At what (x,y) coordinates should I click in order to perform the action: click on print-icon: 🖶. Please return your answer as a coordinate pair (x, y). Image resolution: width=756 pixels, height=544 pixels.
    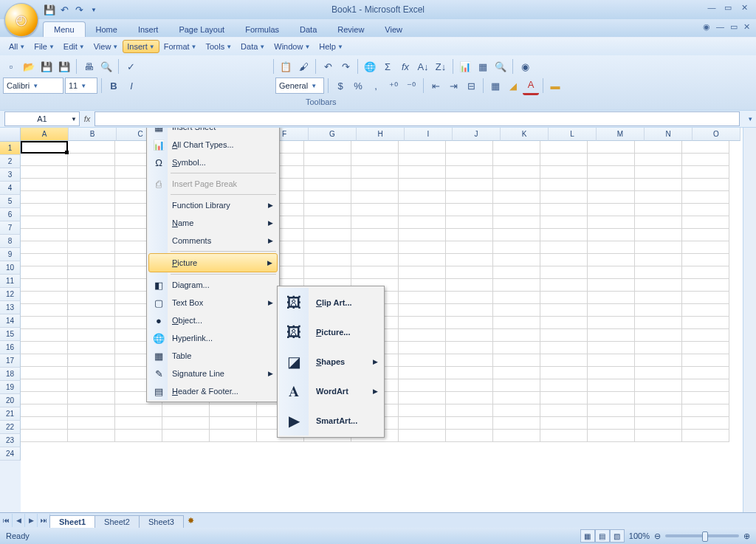
    Looking at the image, I should click on (89, 66).